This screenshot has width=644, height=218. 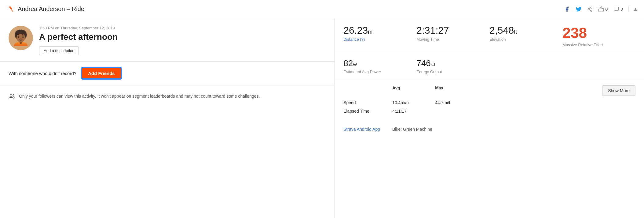 I want to click on moving-time-value: 2:31:27, so click(x=453, y=31).